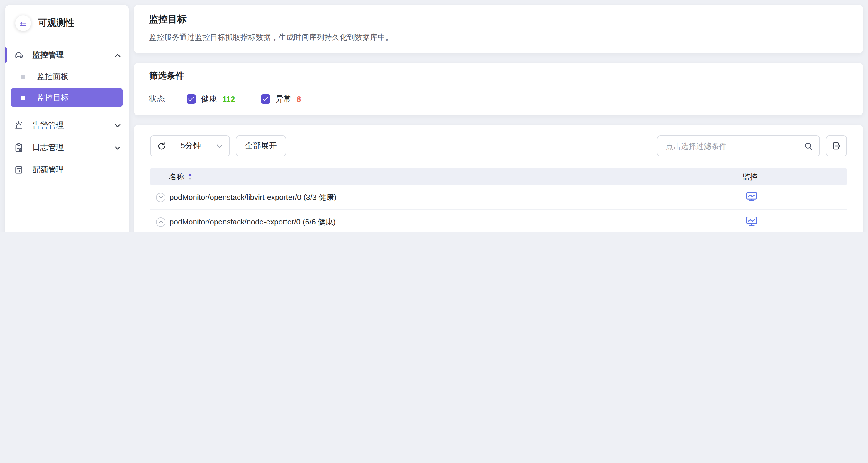 The height and width of the screenshot is (463, 868). I want to click on name-column-header: 名称, so click(446, 176).